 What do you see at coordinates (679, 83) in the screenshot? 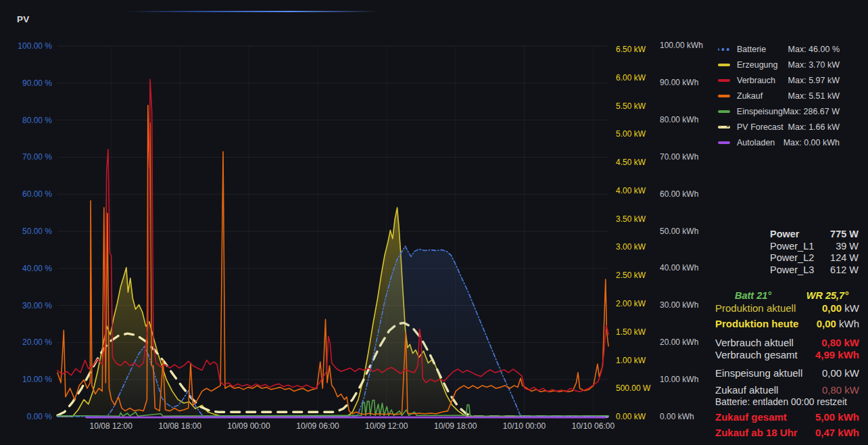
I see `axis-label-right-kwh: 90.00 kWh` at bounding box center [679, 83].